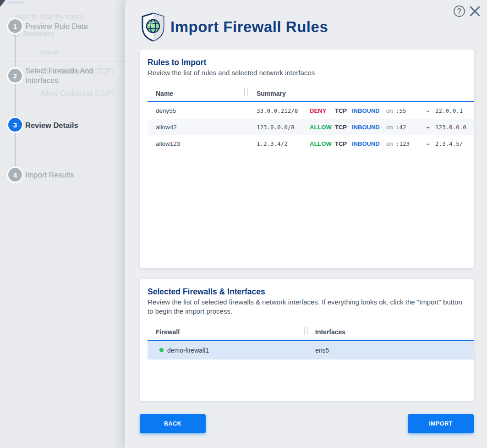 Image resolution: width=487 pixels, height=448 pixels. I want to click on table-row: allow123 1.2.3.4/2 ALLOW TCP INBOUND on …, so click(311, 144).